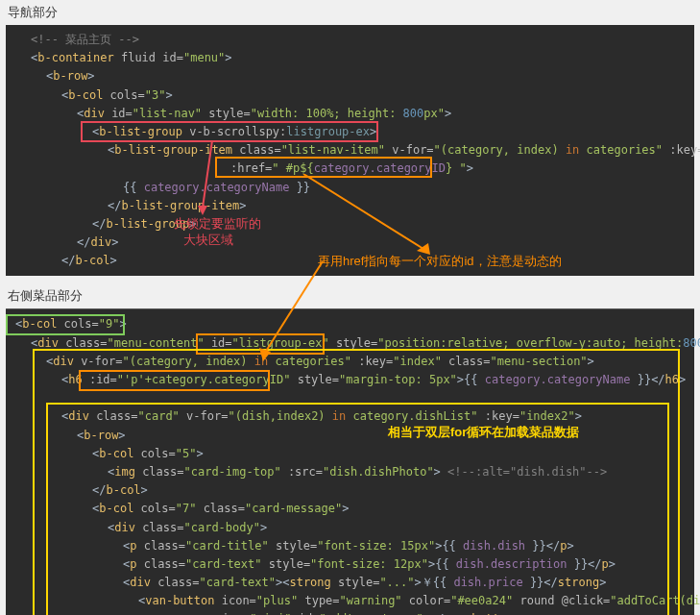  Describe the element at coordinates (350, 12) in the screenshot. I see `section-heading-1: 导航部分` at that location.